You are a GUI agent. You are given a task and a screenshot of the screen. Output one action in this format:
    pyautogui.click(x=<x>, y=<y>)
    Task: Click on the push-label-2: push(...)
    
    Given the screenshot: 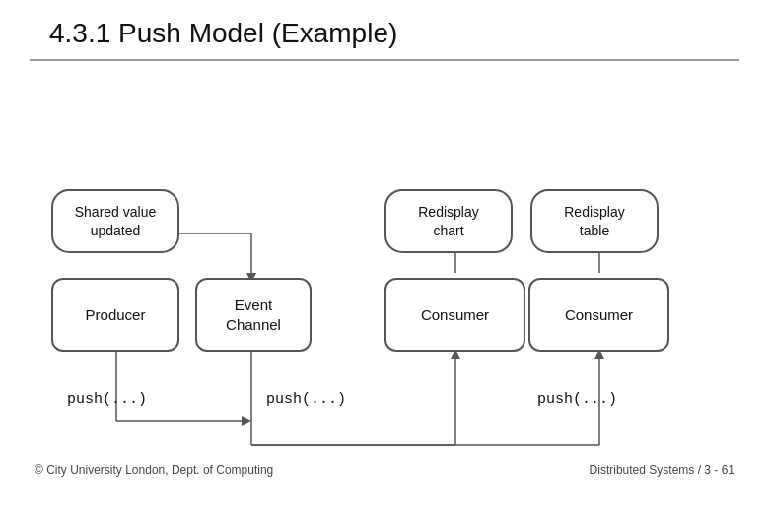 What is the action you would take?
    pyautogui.click(x=306, y=400)
    